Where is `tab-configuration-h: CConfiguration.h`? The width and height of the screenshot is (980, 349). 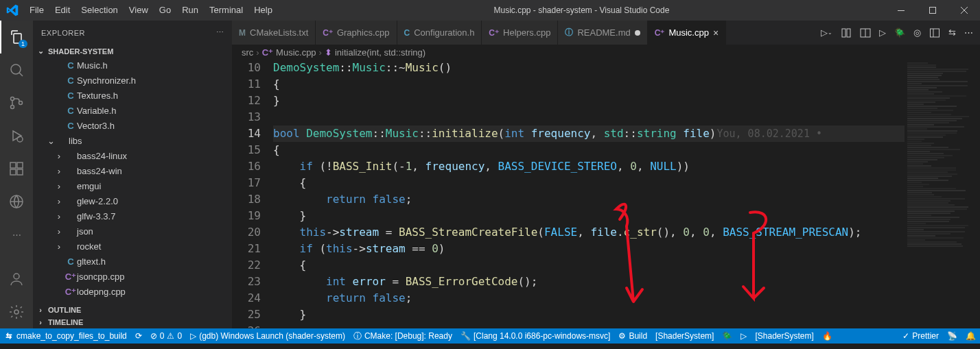
tab-configuration-h: CConfiguration.h is located at coordinates (440, 33).